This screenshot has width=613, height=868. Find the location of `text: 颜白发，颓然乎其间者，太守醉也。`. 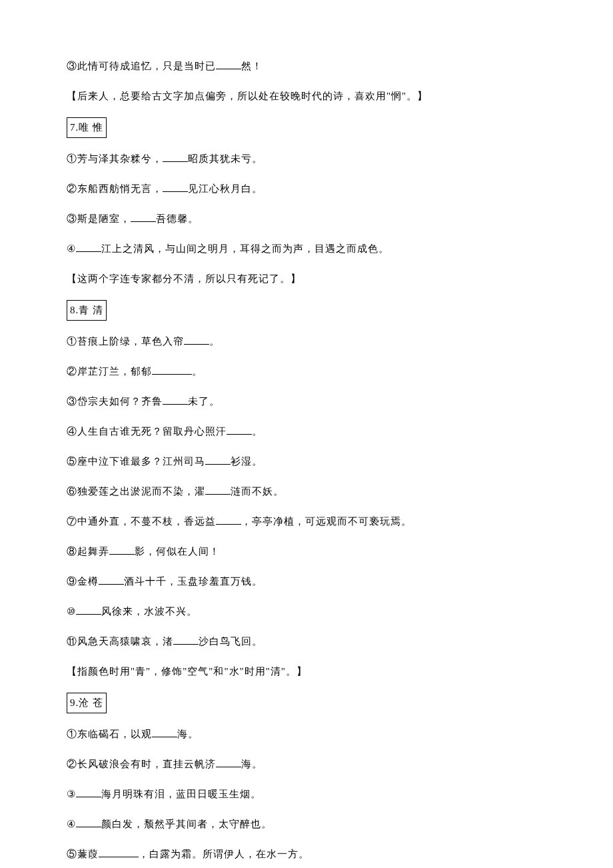

text: 颜白发，颓然乎其间者，太守醉也。 is located at coordinates (187, 824).